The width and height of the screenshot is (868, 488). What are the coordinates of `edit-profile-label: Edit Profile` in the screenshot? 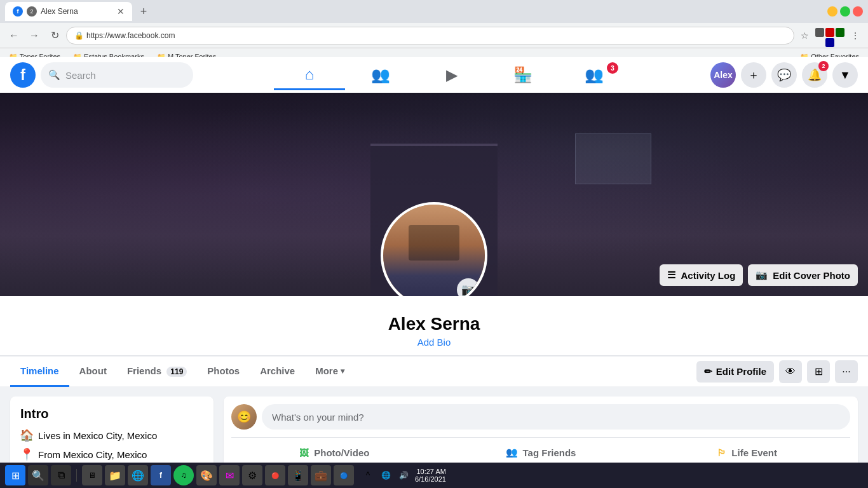 It's located at (741, 371).